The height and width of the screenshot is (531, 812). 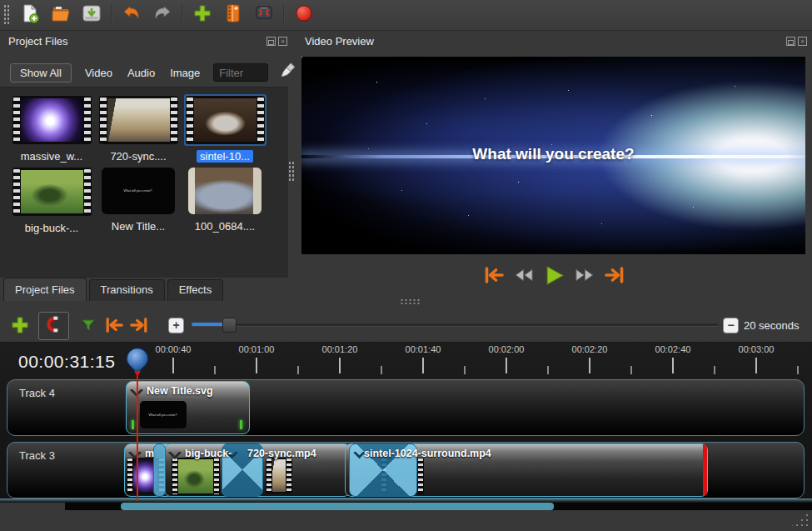 I want to click on record-button, so click(x=304, y=15).